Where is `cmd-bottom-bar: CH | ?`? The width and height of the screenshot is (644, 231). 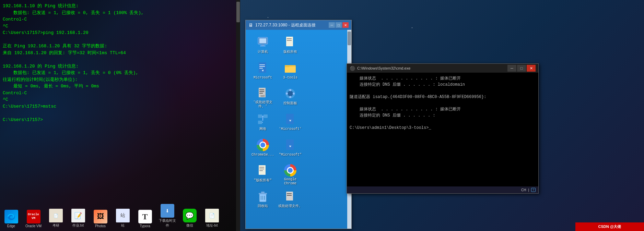 cmd-bottom-bar: CH | ? is located at coordinates (443, 190).